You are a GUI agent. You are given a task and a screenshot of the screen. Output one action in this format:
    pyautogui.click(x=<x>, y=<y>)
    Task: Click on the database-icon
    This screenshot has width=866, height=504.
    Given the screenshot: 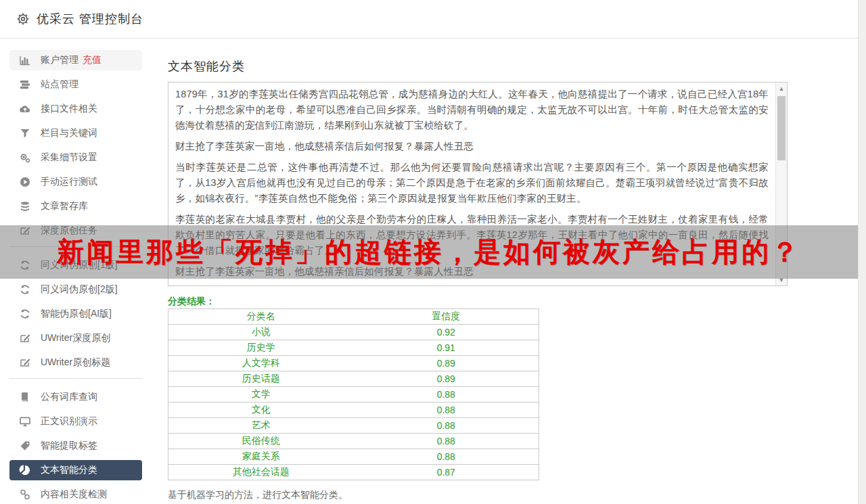 What is the action you would take?
    pyautogui.click(x=25, y=206)
    